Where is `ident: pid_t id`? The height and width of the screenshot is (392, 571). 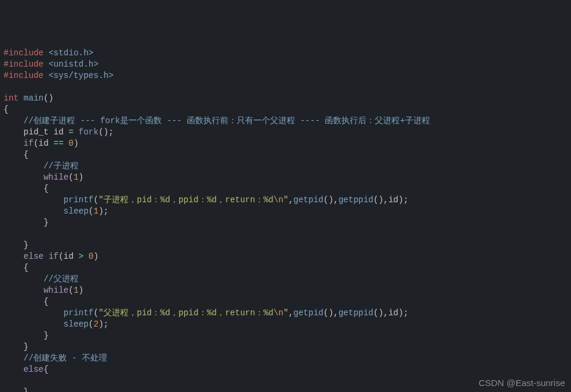
ident: pid_t id is located at coordinates (36, 132).